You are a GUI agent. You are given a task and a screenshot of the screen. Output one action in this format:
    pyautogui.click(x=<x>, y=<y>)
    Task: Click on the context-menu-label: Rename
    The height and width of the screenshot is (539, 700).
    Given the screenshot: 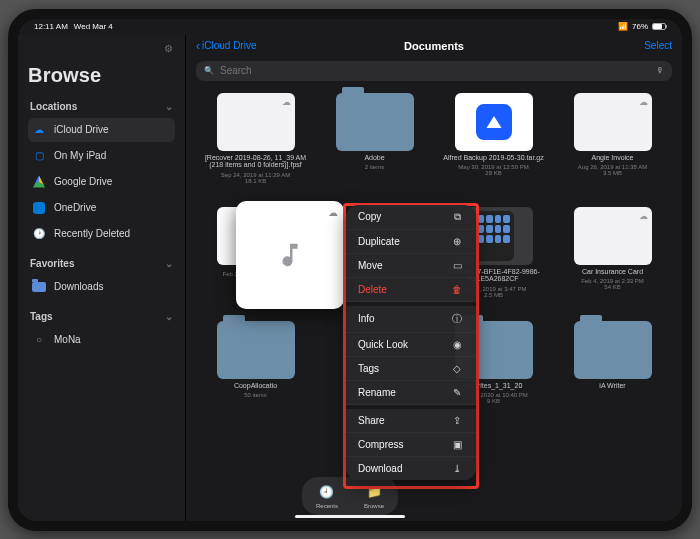 What is the action you would take?
    pyautogui.click(x=377, y=392)
    